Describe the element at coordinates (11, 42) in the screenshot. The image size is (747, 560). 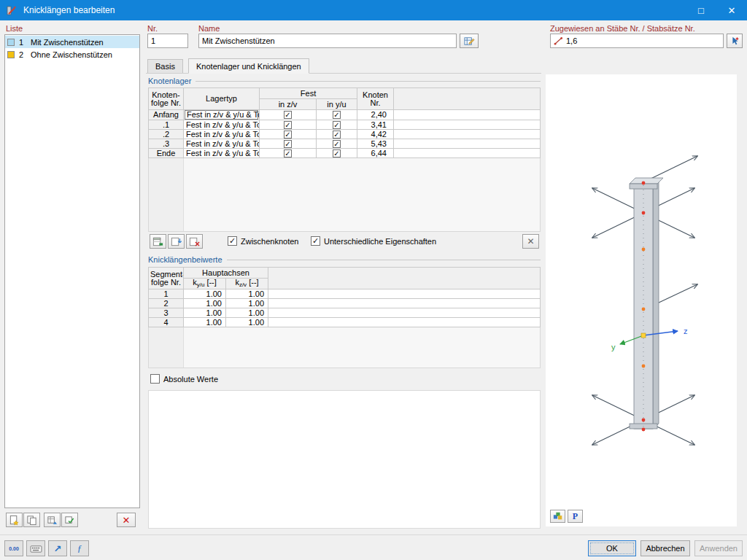
I see `color-swatch` at that location.